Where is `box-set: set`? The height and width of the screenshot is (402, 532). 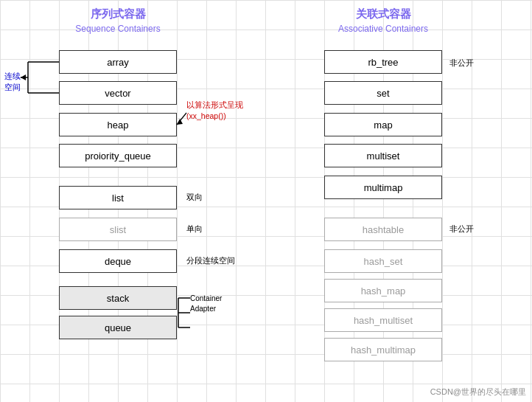
box-set: set is located at coordinates (383, 93).